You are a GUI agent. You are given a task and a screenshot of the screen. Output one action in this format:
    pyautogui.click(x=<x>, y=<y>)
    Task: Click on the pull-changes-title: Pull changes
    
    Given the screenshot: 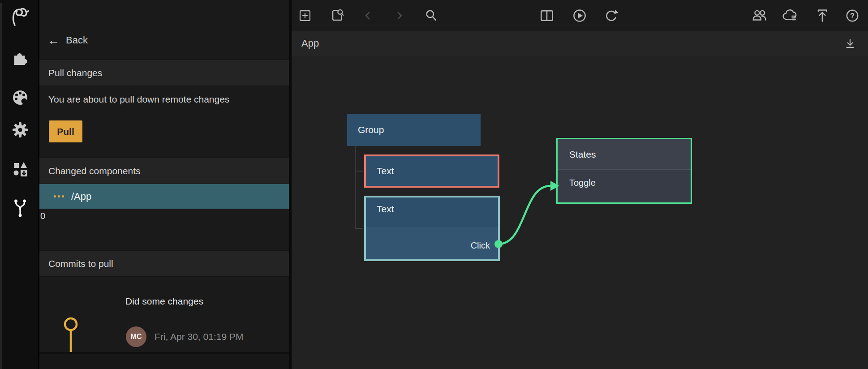 What is the action you would take?
    pyautogui.click(x=75, y=73)
    